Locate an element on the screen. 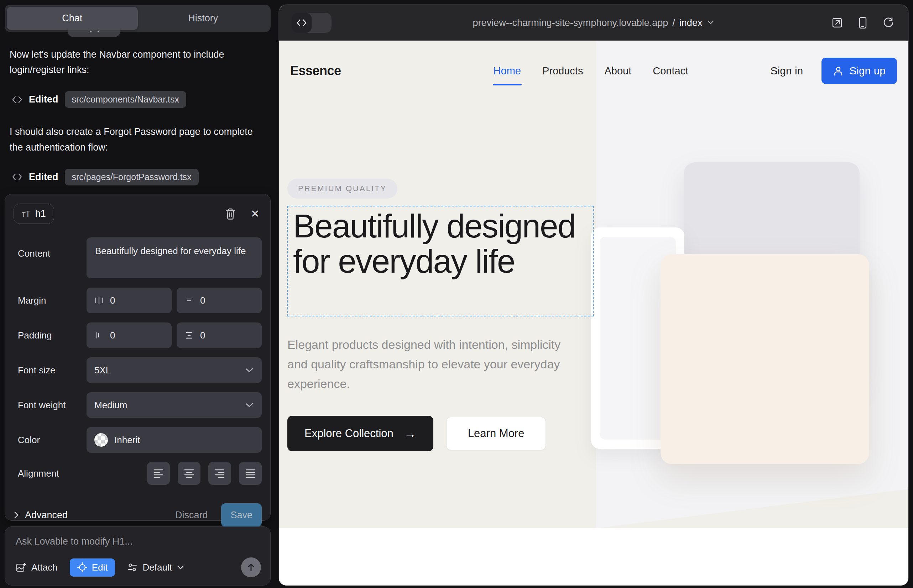  user-icon is located at coordinates (838, 71).